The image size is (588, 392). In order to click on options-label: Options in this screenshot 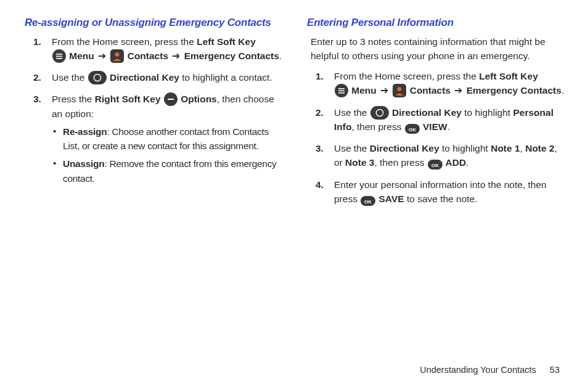, I will do `click(197, 99)`.